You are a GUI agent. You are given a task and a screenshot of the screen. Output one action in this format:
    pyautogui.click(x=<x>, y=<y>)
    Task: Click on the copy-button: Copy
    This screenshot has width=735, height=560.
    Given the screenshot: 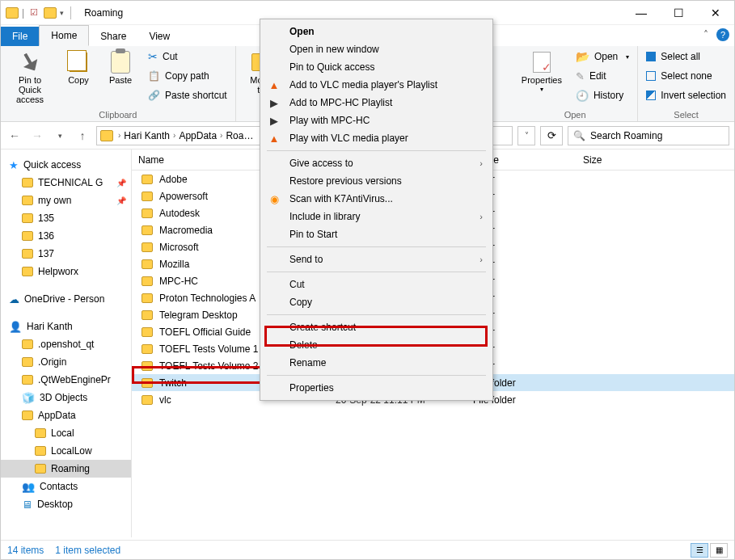 What is the action you would take?
    pyautogui.click(x=78, y=68)
    